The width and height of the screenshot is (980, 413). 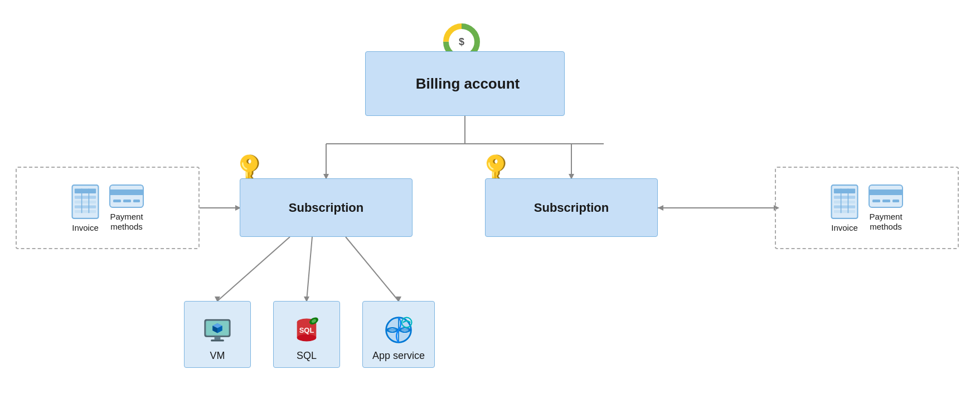 I want to click on payment-methods-left-label: Payment methods, so click(x=126, y=222).